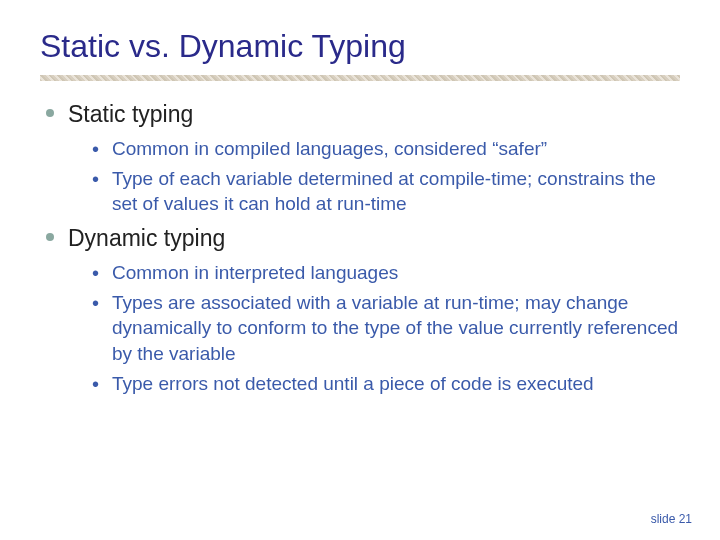  What do you see at coordinates (146, 238) in the screenshot?
I see `section-heading: Dynamic typing` at bounding box center [146, 238].